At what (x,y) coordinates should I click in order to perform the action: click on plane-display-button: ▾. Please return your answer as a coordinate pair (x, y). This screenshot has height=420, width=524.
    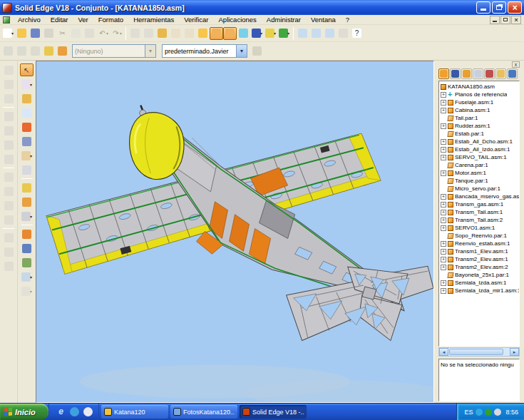
    Looking at the image, I should click on (27, 277).